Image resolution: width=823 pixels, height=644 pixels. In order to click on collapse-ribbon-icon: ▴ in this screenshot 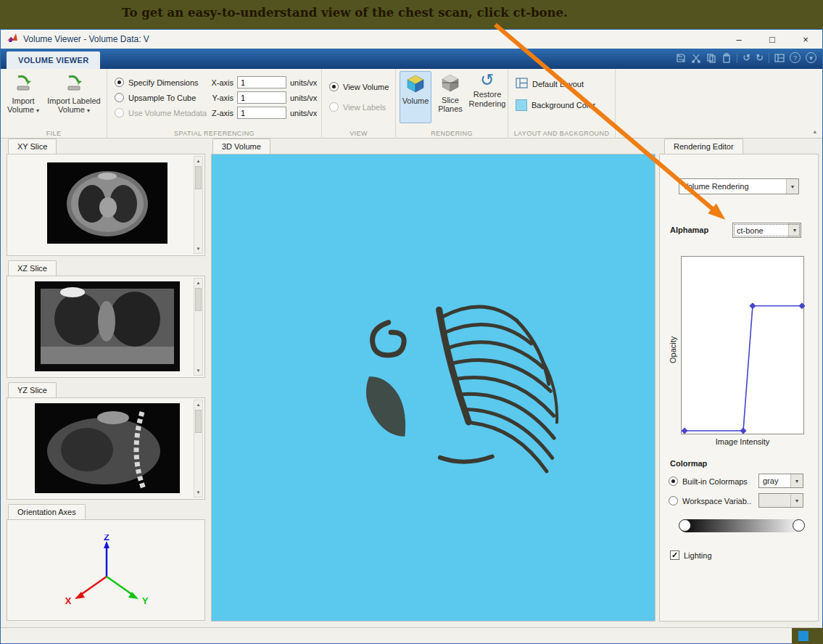, I will do `click(815, 131)`.